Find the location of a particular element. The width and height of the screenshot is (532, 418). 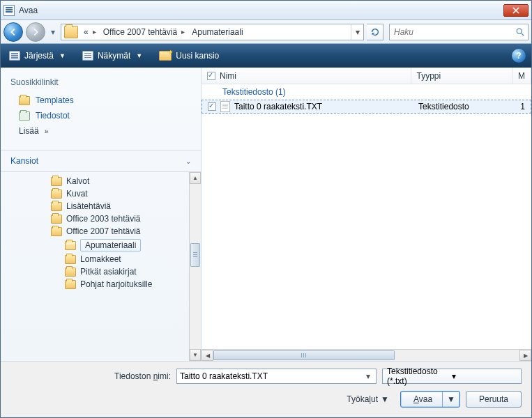

close-button is located at coordinates (516, 10).